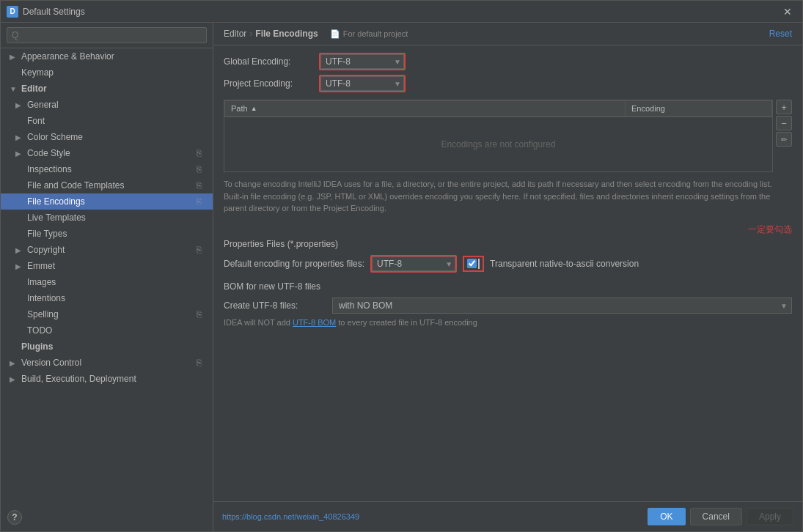 The image size is (803, 532). What do you see at coordinates (499, 136) in the screenshot?
I see `path-table: Path ▲ Encoding Encodings are not config…` at bounding box center [499, 136].